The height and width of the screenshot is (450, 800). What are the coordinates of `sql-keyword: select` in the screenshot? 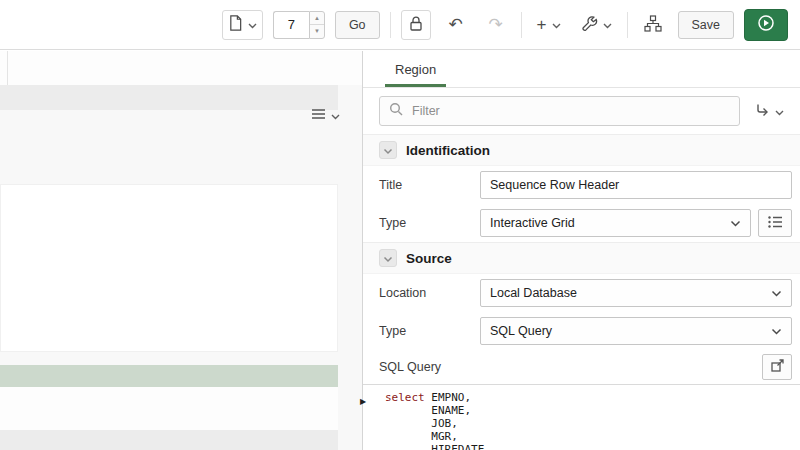 It's located at (405, 398).